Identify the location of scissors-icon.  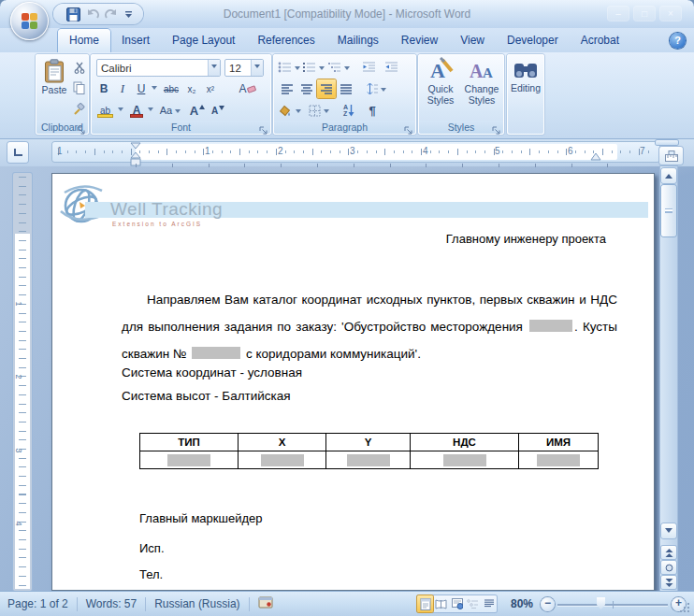
(80, 67).